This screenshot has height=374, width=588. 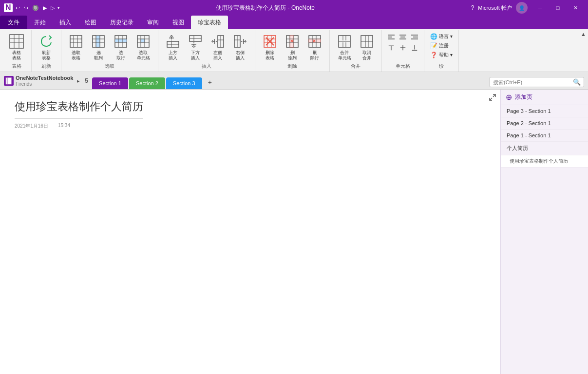 What do you see at coordinates (315, 47) in the screenshot?
I see `btn-delete-row: 删除行` at bounding box center [315, 47].